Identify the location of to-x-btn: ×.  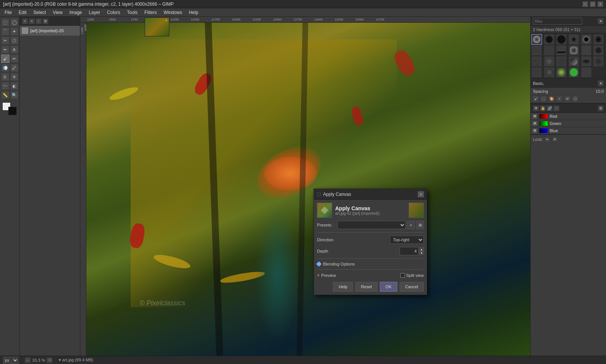
(559, 99).